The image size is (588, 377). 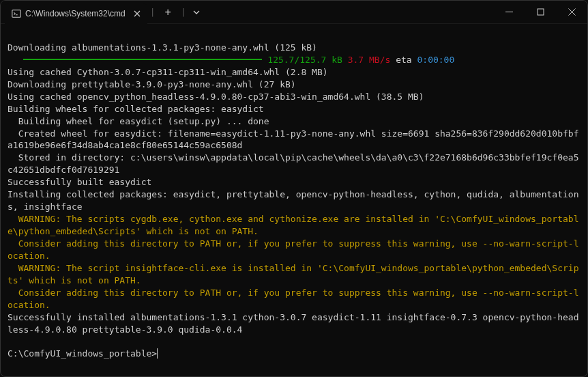 What do you see at coordinates (293, 324) in the screenshot?
I see `output-line: Successfully installed albumentations-1.…` at bounding box center [293, 324].